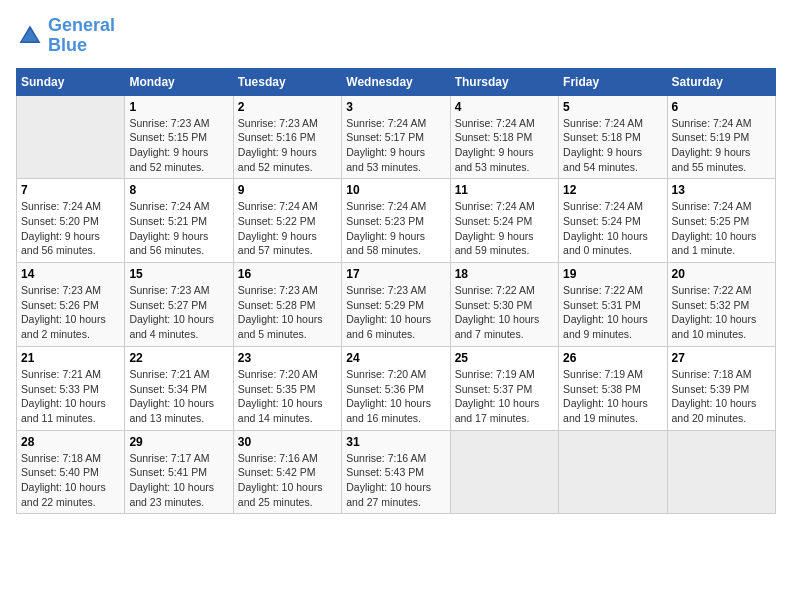 The width and height of the screenshot is (792, 612). What do you see at coordinates (288, 442) in the screenshot?
I see `day-number: 30` at bounding box center [288, 442].